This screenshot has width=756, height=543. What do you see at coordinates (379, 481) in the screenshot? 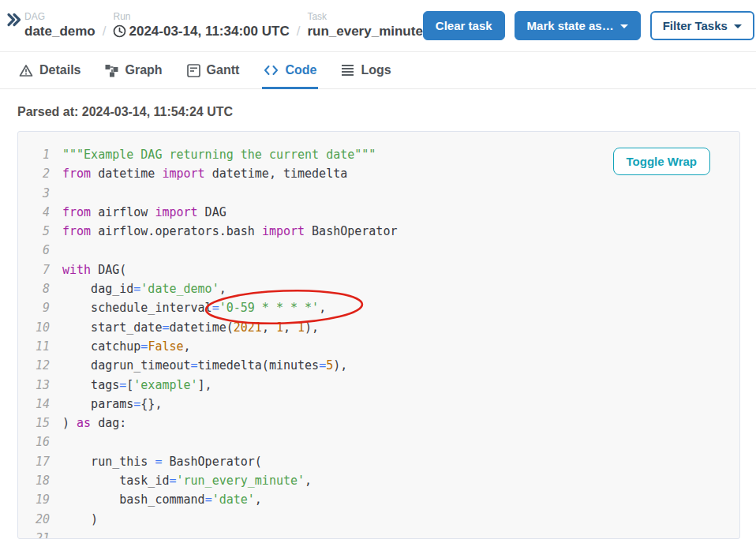
I see `code-line: 18 task_id='run_every_minute',` at bounding box center [379, 481].